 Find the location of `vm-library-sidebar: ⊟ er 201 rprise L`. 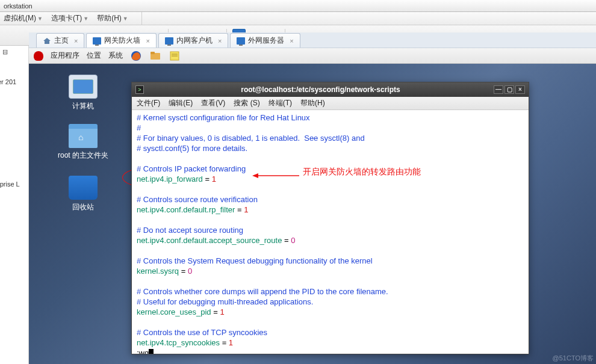

vm-library-sidebar: ⊟ er 201 rprise L is located at coordinates (14, 205).